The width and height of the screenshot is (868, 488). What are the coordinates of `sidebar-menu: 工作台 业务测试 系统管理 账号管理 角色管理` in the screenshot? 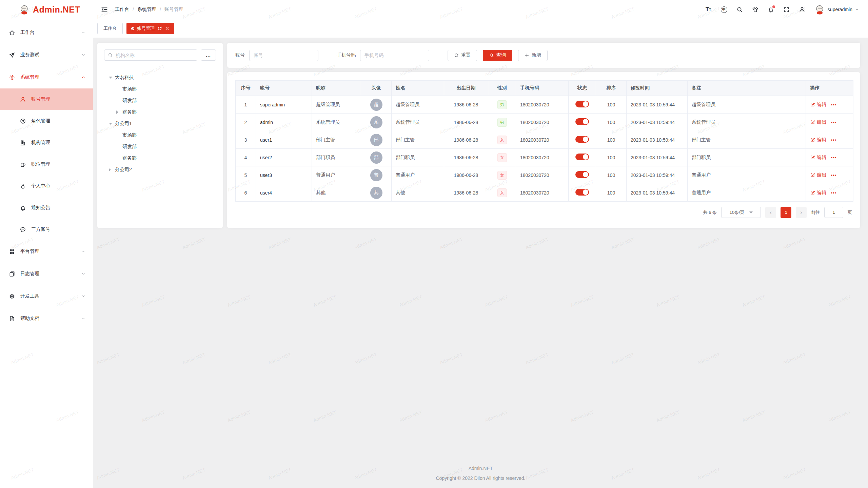 It's located at (46, 175).